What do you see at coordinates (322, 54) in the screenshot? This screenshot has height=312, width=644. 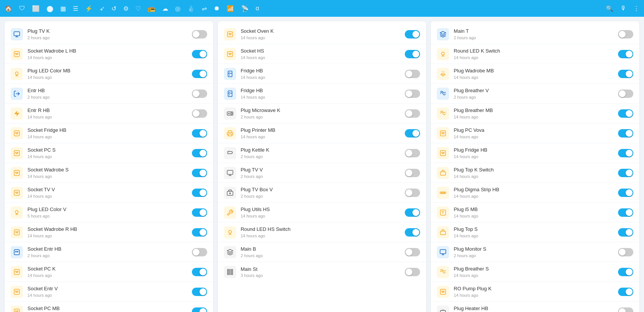 I see `device-row: Socket HS14 hours ago` at bounding box center [322, 54].